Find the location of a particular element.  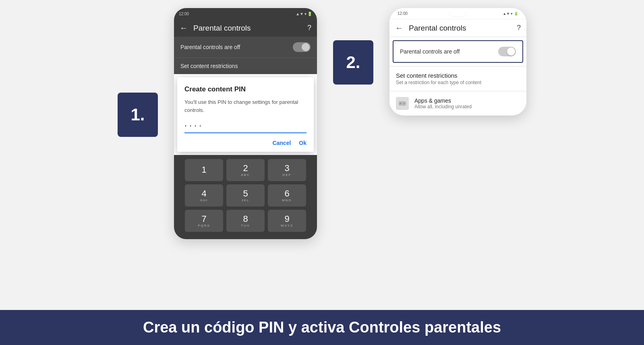

key-8: 8 TUV is located at coordinates (246, 221).